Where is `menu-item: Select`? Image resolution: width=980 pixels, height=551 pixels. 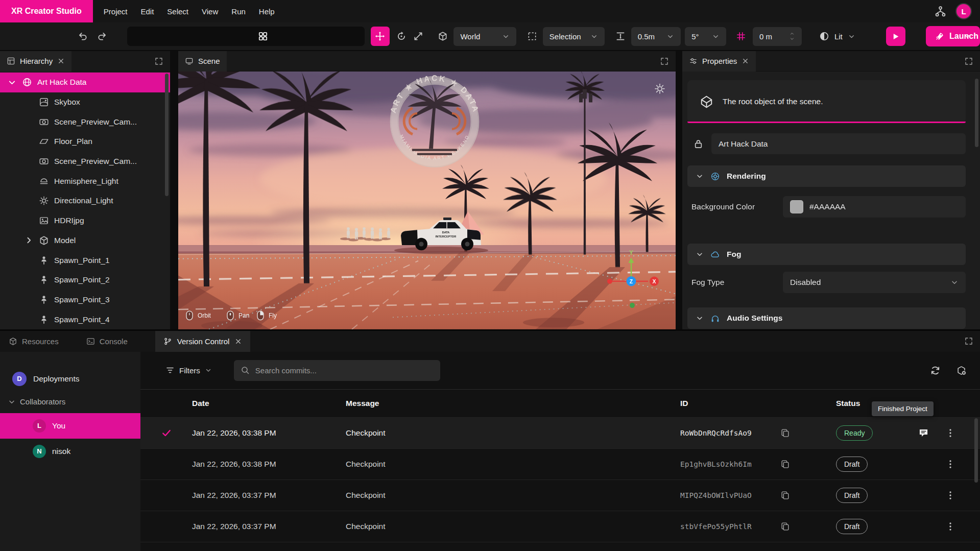
menu-item: Select is located at coordinates (178, 11).